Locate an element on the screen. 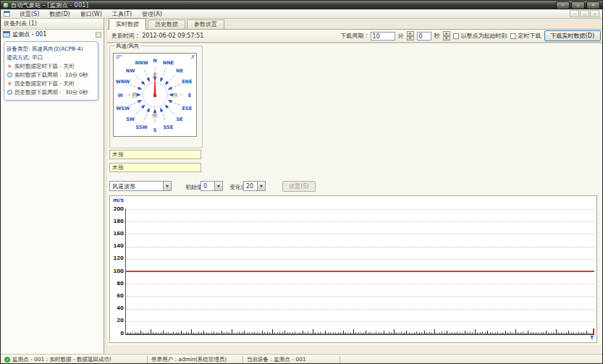 Image resolution: width=603 pixels, height=364 pixels. y-tick-label: 120 is located at coordinates (117, 258).